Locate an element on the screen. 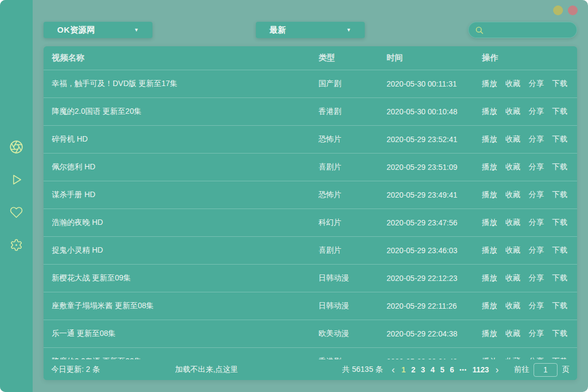 This screenshot has height=392, width=588. video-time: 2020-05-29 22:04:38 is located at coordinates (422, 334).